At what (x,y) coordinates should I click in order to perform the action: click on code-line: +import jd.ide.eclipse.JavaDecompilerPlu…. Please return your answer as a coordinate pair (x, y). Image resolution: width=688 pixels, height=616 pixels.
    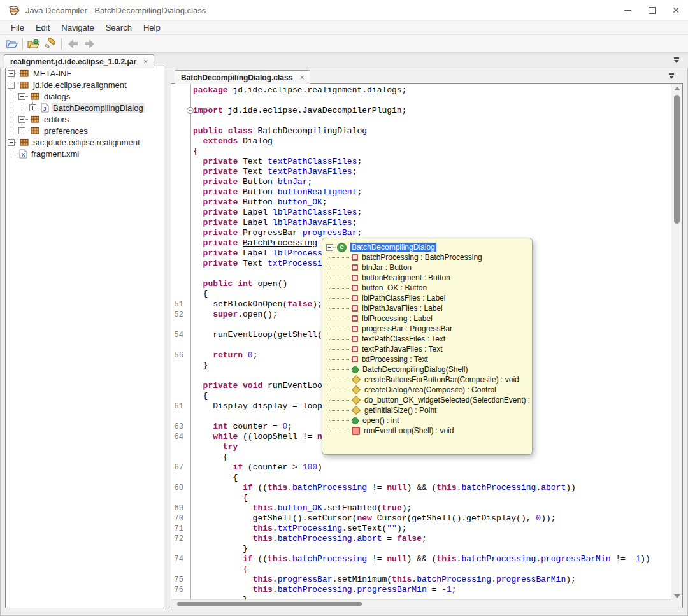
    Looking at the image, I should click on (422, 111).